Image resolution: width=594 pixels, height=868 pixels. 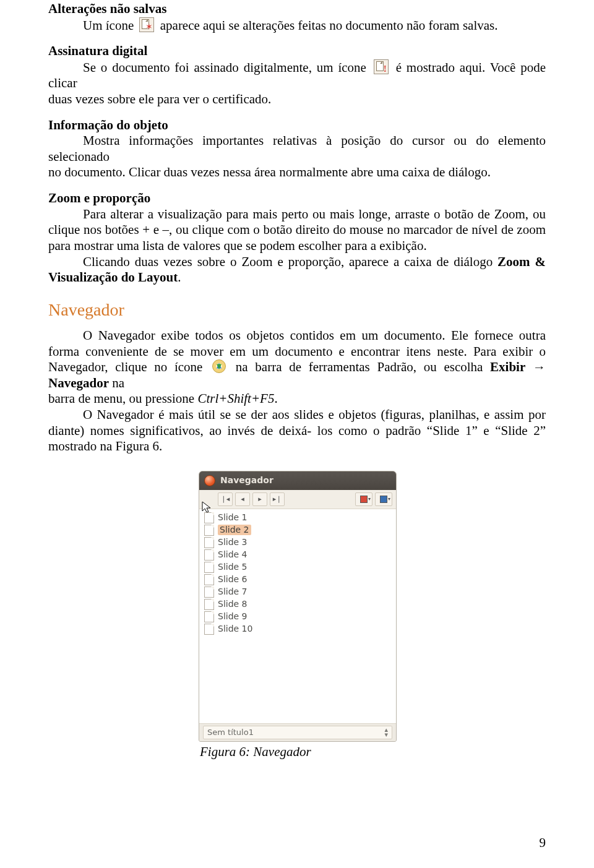 I want to click on list-item: Slide 3, so click(x=298, y=543).